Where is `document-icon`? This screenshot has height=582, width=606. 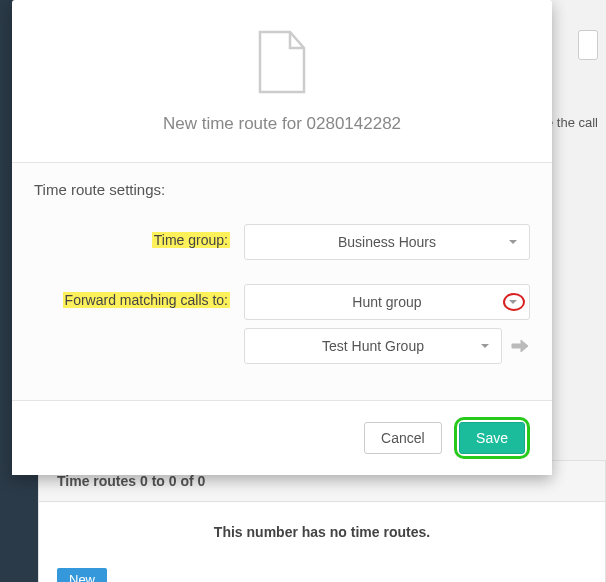
document-icon is located at coordinates (282, 65).